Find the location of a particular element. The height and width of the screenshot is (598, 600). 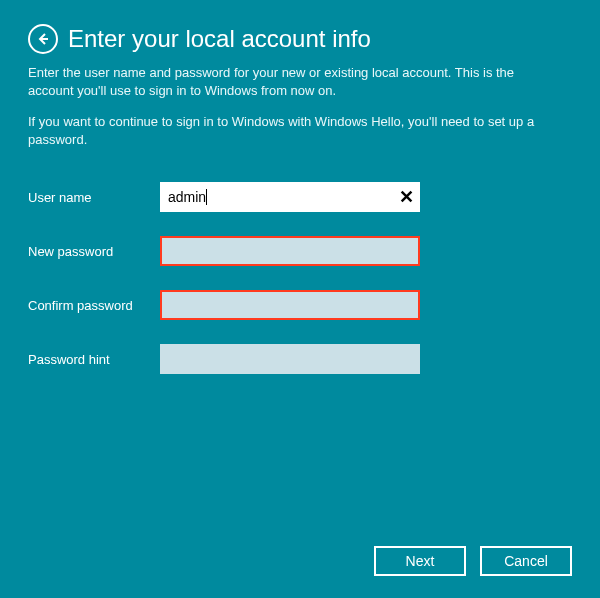

clear-username-button: ✕ is located at coordinates (406, 197).